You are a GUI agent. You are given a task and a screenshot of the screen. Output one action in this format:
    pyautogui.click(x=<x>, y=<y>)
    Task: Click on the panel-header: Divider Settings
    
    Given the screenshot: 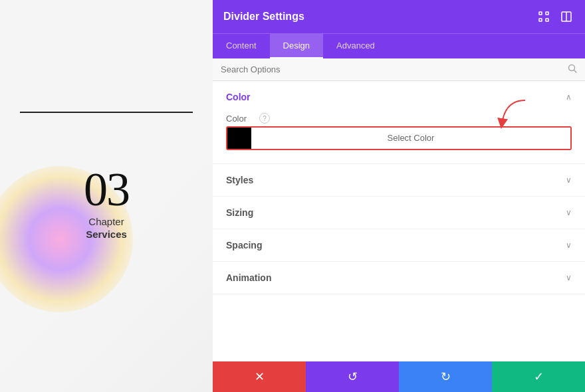 What is the action you would take?
    pyautogui.click(x=399, y=17)
    